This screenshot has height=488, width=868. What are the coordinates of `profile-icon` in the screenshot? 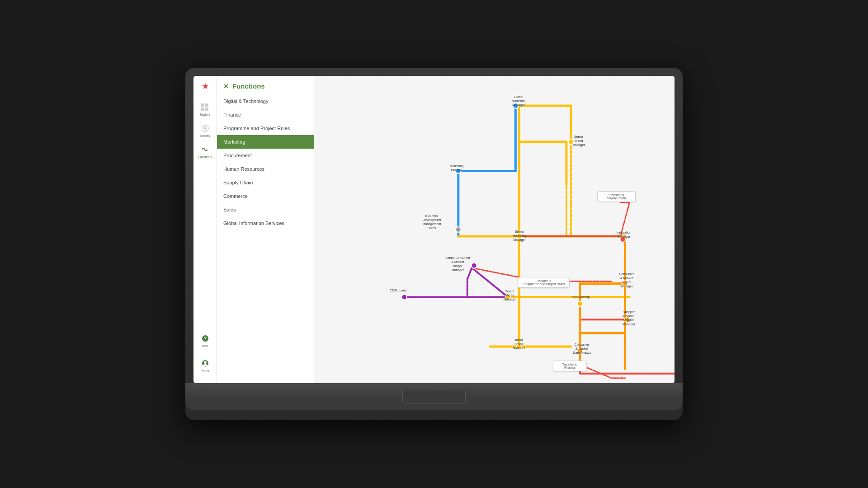 It's located at (205, 363).